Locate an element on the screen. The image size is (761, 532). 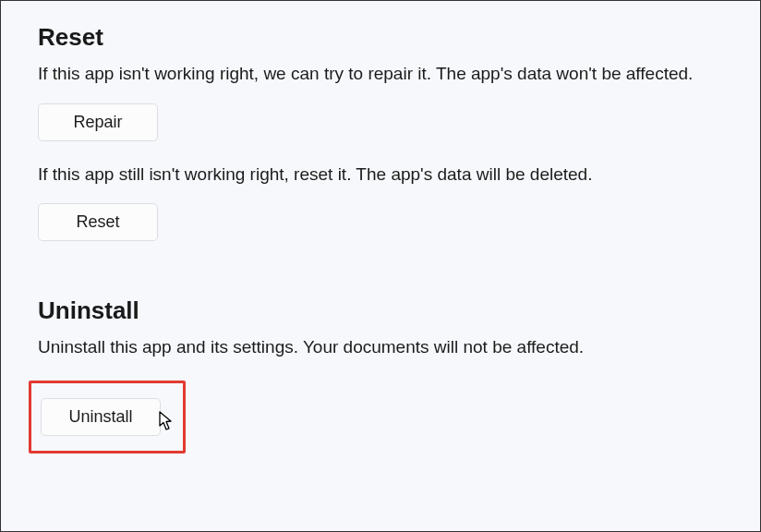
reset-description: If this app still isn't working right, r… is located at coordinates (370, 175).